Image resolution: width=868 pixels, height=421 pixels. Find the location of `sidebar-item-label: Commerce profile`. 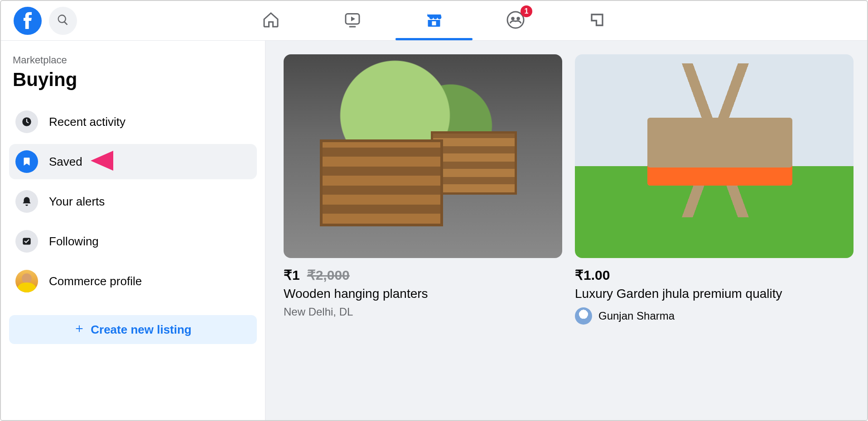

sidebar-item-label: Commerce profile is located at coordinates (95, 282).